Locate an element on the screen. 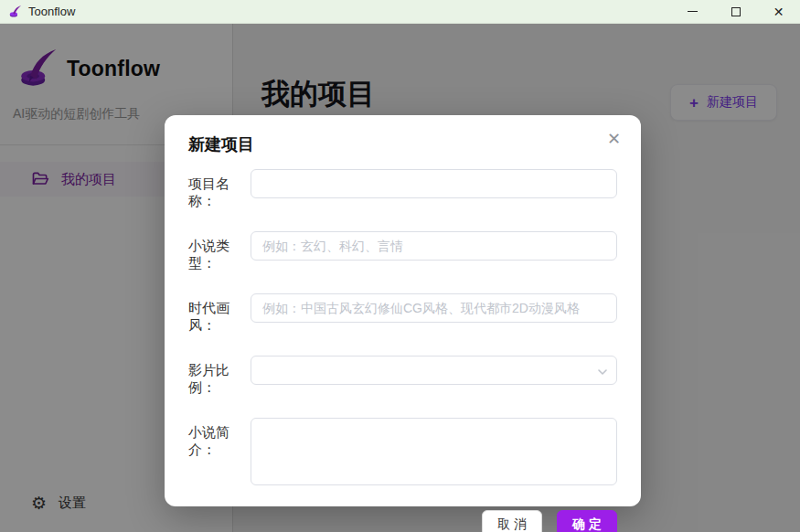 The image size is (800, 532). art-style-input is located at coordinates (433, 308).